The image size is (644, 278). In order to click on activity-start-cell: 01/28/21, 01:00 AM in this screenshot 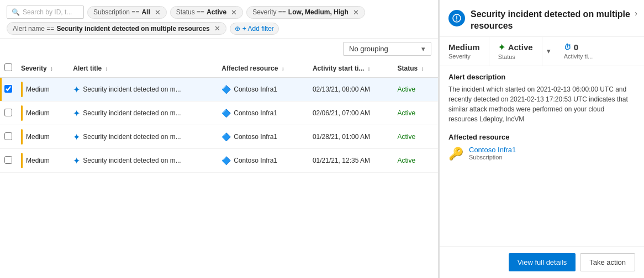, I will do `click(351, 137)`.